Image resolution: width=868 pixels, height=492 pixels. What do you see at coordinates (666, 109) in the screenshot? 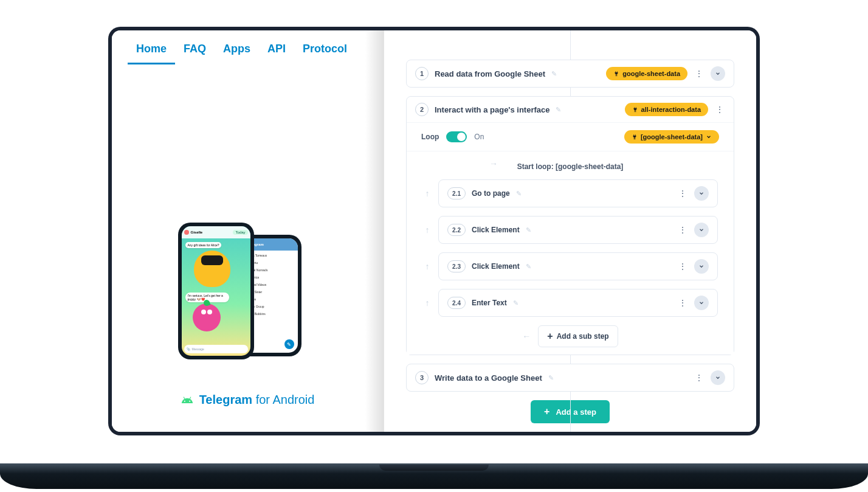
I see `data-pill: all-interaction-data` at bounding box center [666, 109].